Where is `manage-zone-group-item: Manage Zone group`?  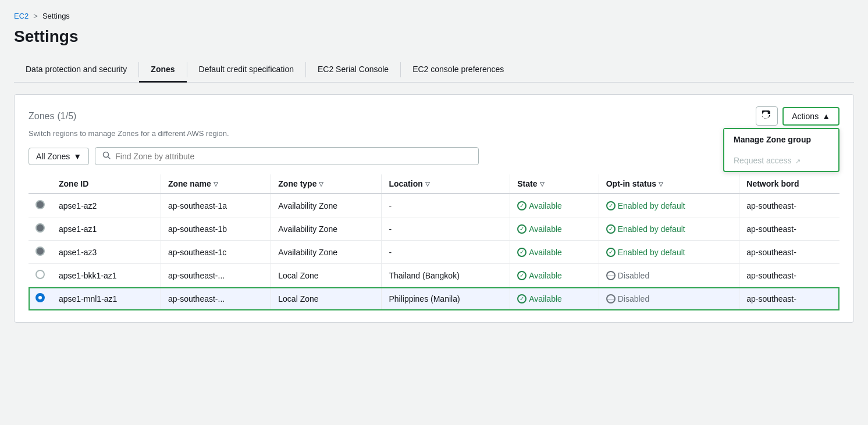 manage-zone-group-item: Manage Zone group is located at coordinates (781, 140).